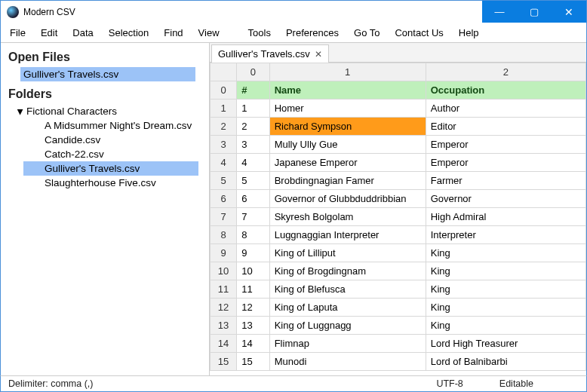  I want to click on row-header: 10, so click(223, 271).